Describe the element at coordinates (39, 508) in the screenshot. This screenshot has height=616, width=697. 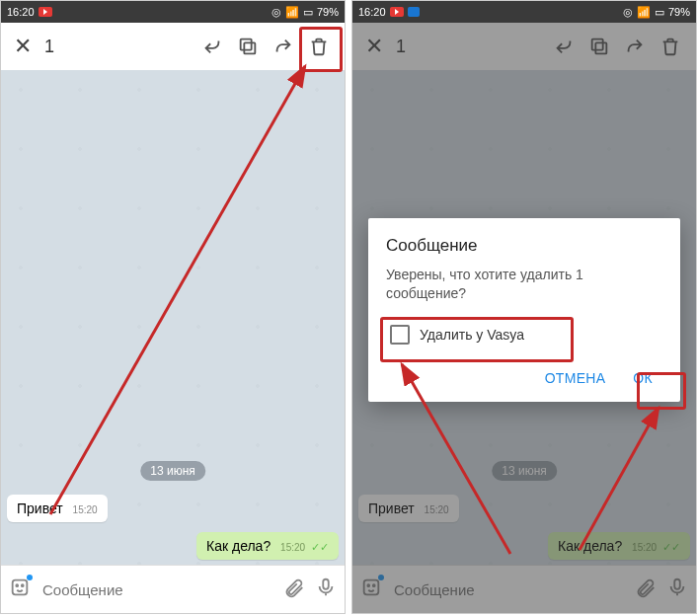
I see `message-text: Привет` at that location.